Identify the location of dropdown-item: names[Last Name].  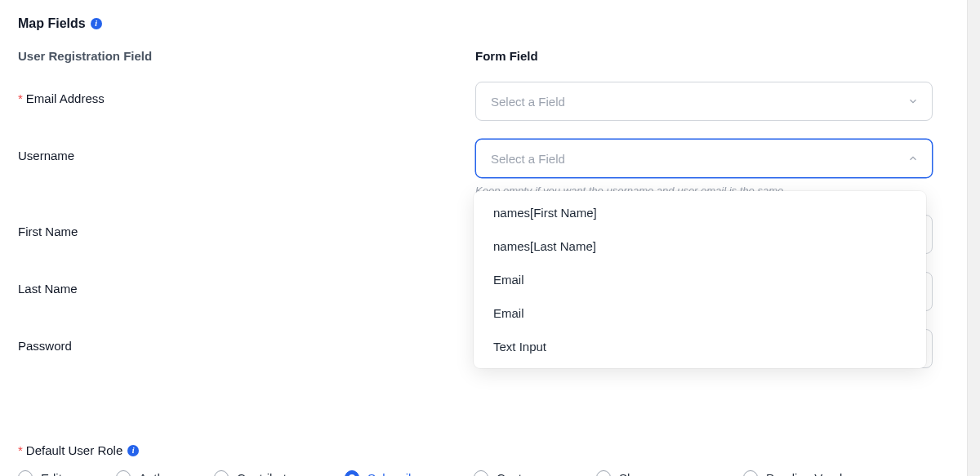
(700, 247).